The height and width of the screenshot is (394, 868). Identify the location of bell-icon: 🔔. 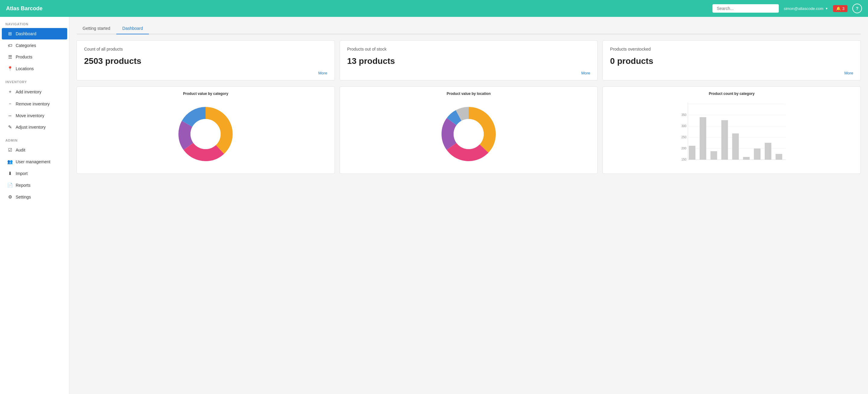
(838, 9).